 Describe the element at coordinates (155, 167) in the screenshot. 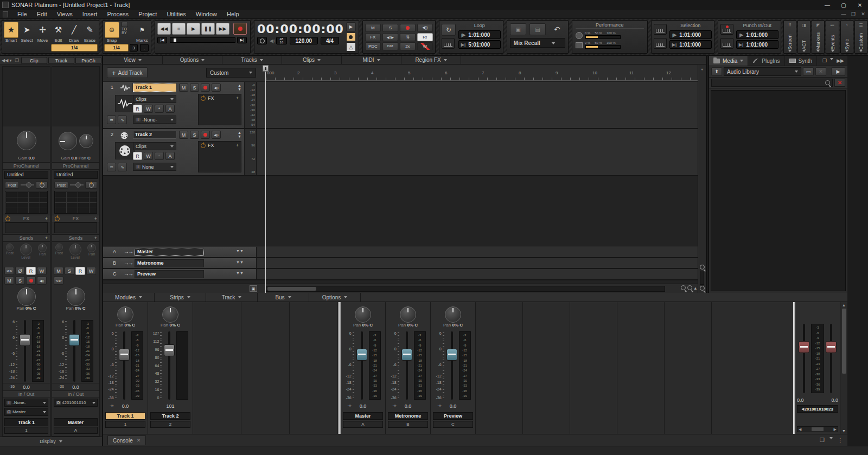

I see `input-dropdown: INone` at that location.